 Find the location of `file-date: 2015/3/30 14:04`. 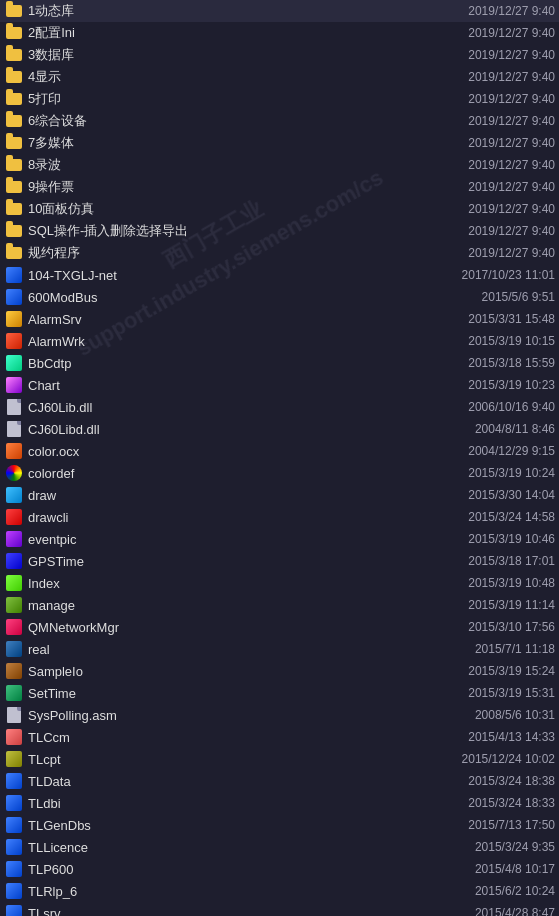

file-date: 2015/3/30 14:04 is located at coordinates (490, 495).